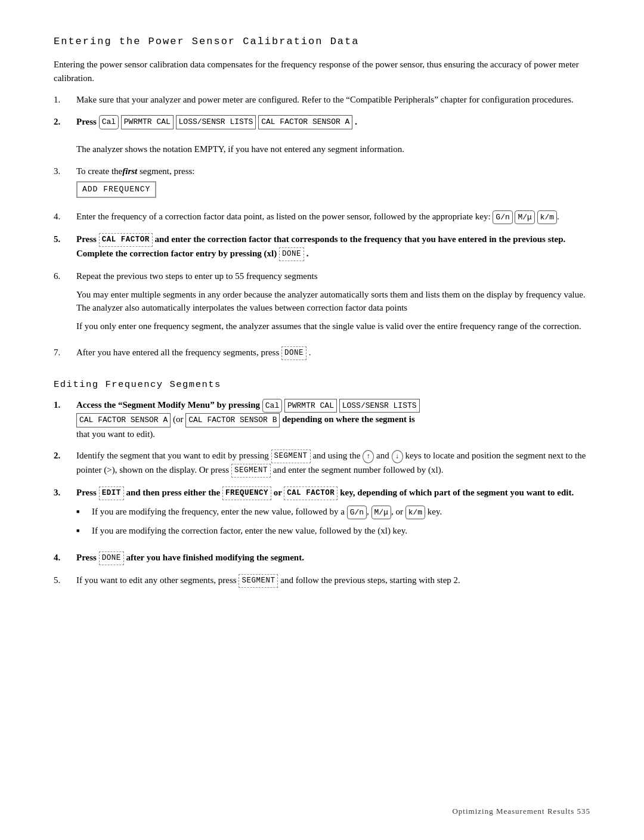  What do you see at coordinates (333, 521) in the screenshot?
I see `s2-step-3-bullets: ■ If you are modifying the frequency, en…` at bounding box center [333, 521].